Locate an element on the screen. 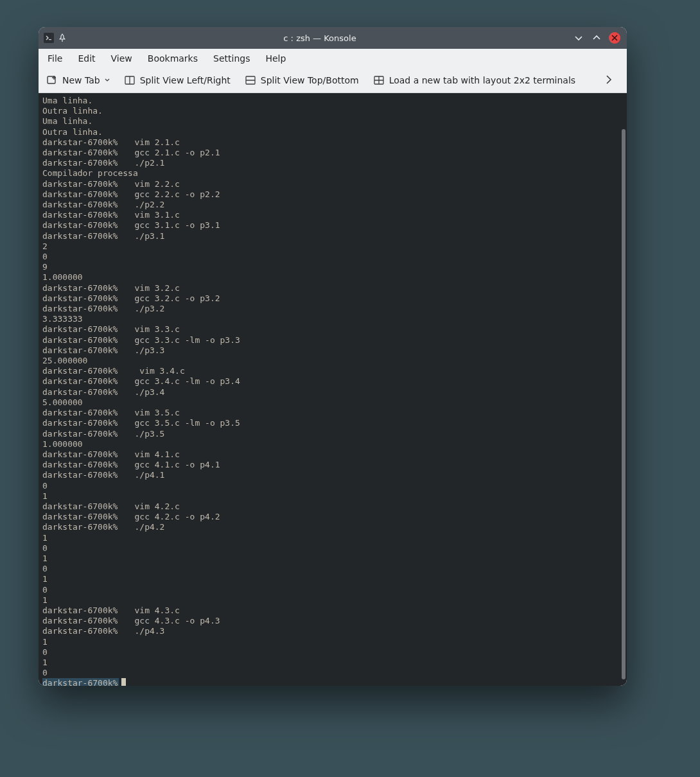 The image size is (700, 777). split-tb-label: Split View Top/Bottom is located at coordinates (310, 80).